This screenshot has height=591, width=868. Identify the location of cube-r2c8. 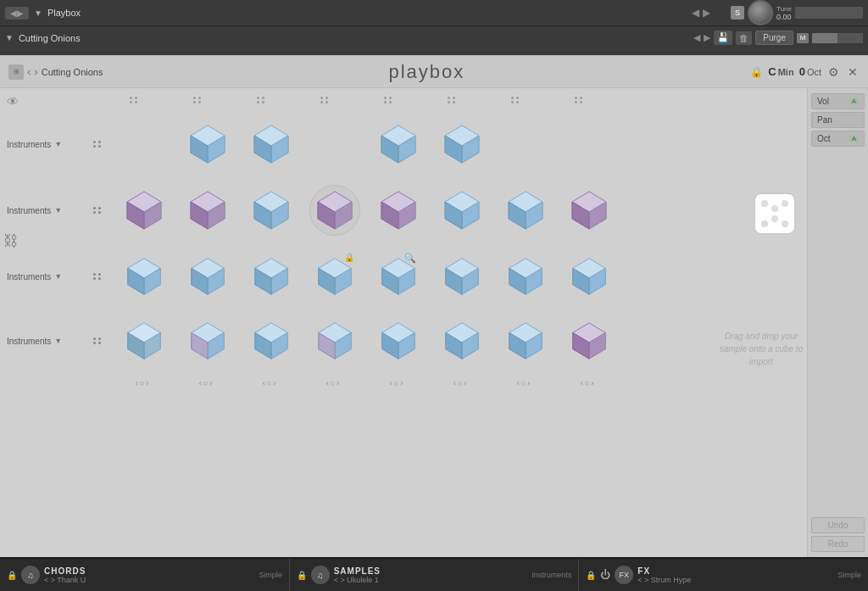
(588, 210).